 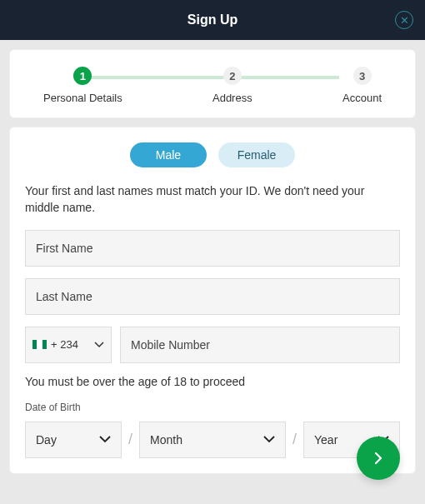 I want to click on dob-day-label: Day, so click(x=47, y=440).